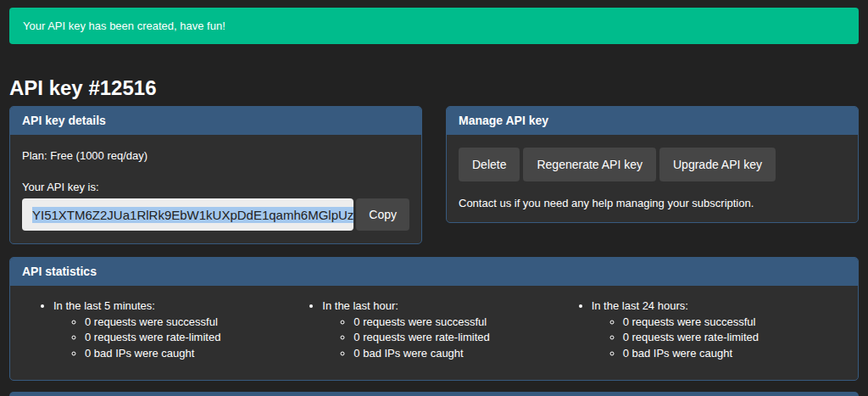 This screenshot has height=396, width=868. What do you see at coordinates (434, 393) in the screenshot?
I see `next-panel-header-cutoff` at bounding box center [434, 393].